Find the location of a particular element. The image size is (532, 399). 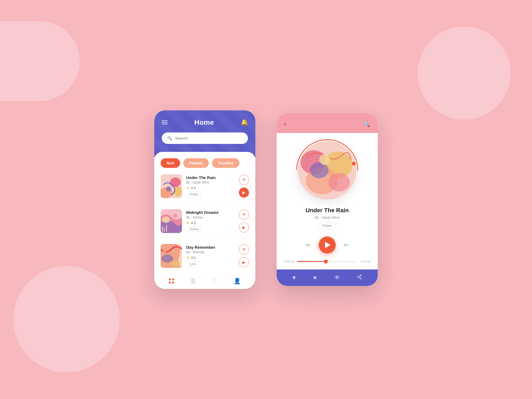

search-icon: 🔍 is located at coordinates (170, 138).